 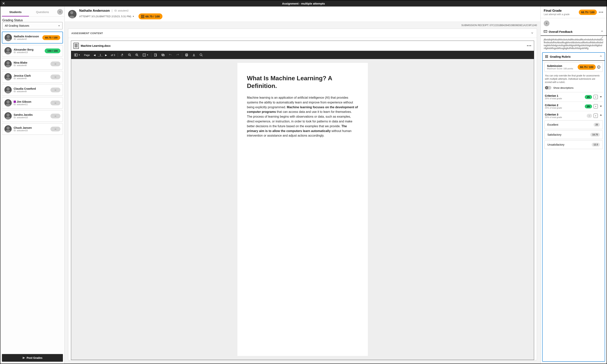 I want to click on close-button: ✕, so click(x=3, y=3).